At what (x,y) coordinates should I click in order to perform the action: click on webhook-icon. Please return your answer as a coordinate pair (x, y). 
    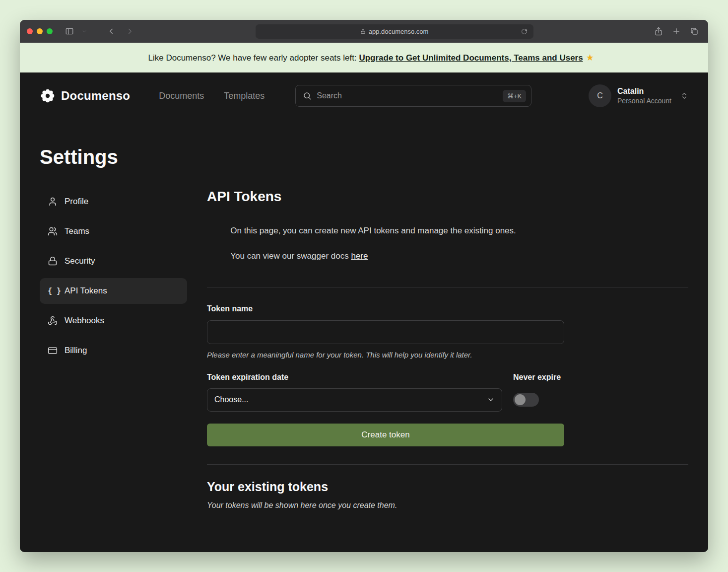
    Looking at the image, I should click on (53, 321).